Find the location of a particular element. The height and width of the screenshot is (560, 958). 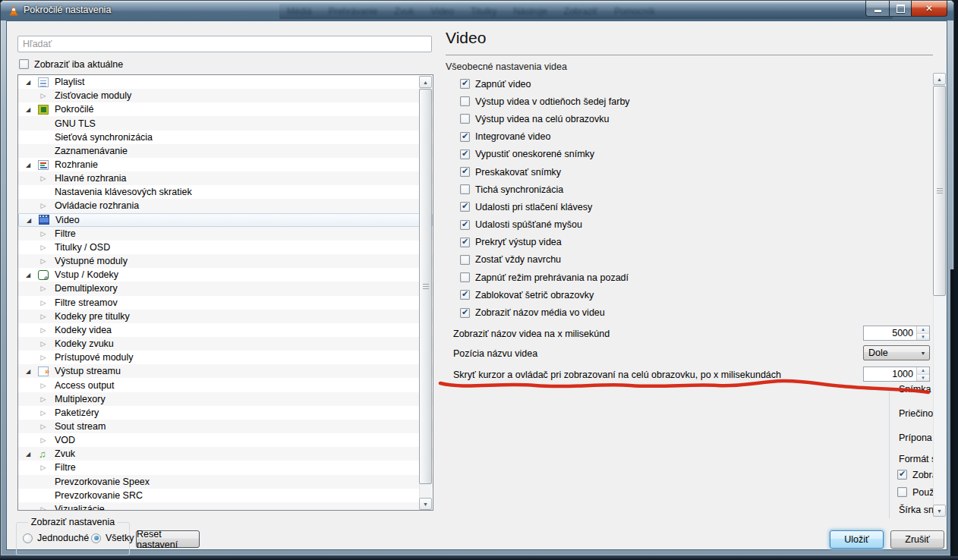

tree-item-prevzorkovanie-speex: Prevzorkovanie Speex is located at coordinates (225, 482).